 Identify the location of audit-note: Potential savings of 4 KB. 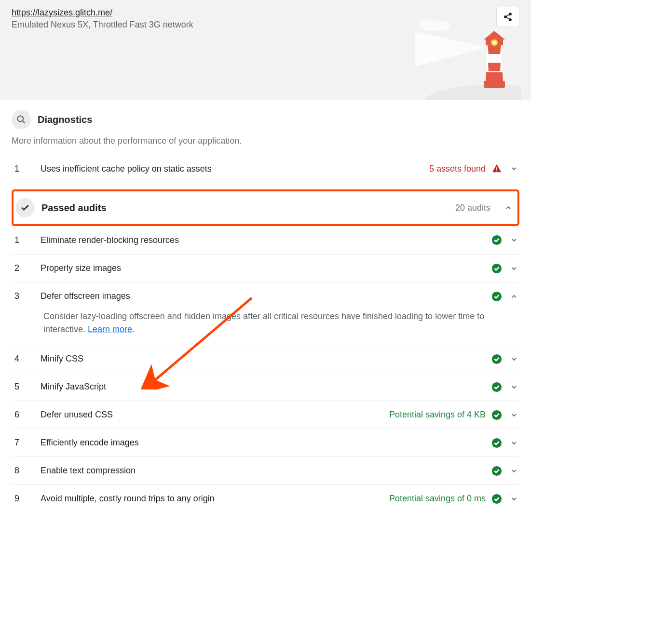
(437, 415).